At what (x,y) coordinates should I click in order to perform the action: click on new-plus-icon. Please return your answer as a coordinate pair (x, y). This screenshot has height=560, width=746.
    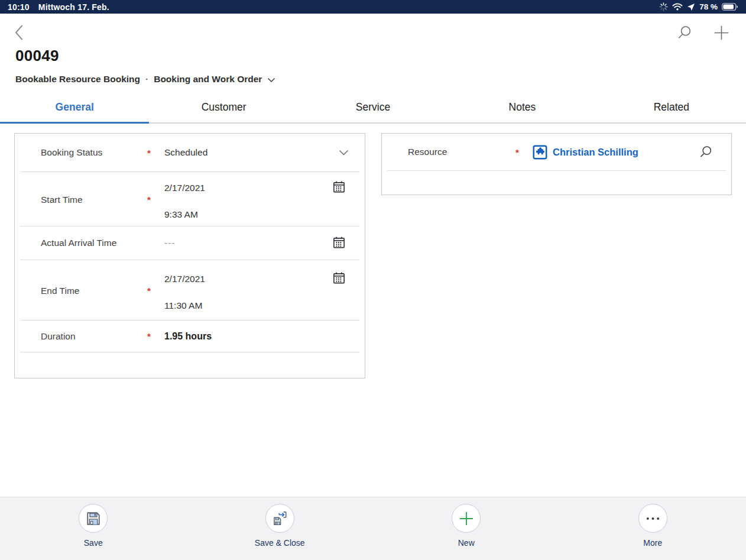
    Looking at the image, I should click on (466, 518).